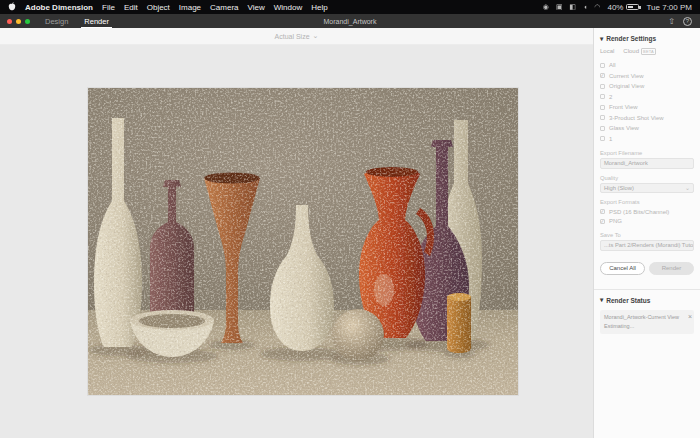  What do you see at coordinates (12, 8) in the screenshot?
I see `apple-menu-icon` at bounding box center [12, 8].